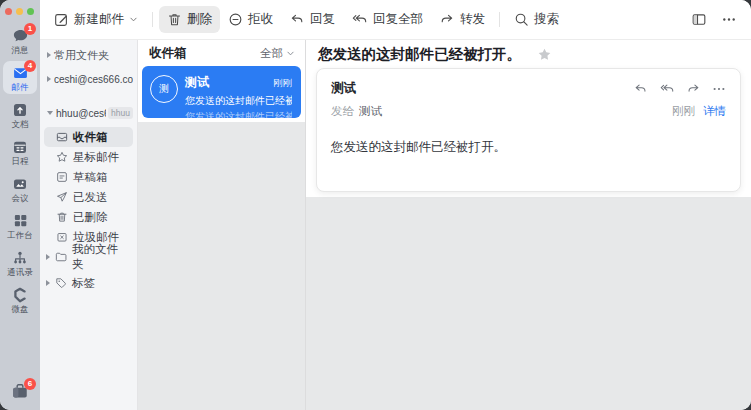 This screenshot has height=410, width=751. Describe the element at coordinates (62, 237) in the screenshot. I see `spam-icon` at that location.